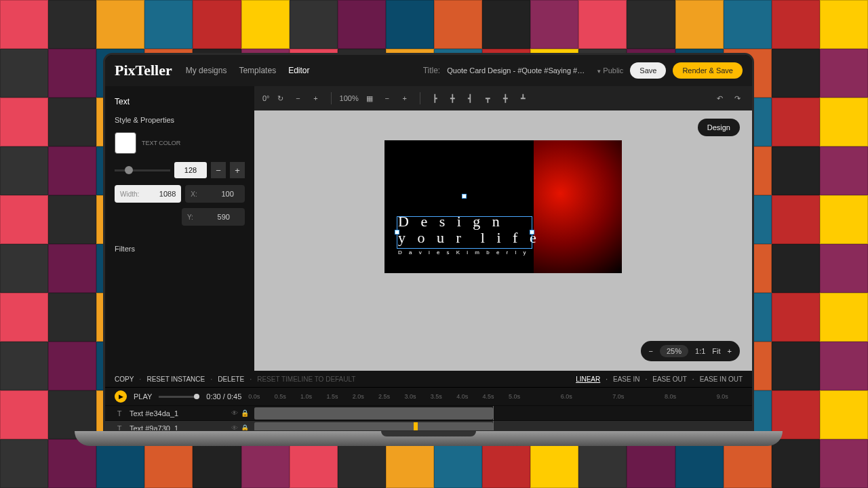 The width and height of the screenshot is (868, 488). What do you see at coordinates (190, 217) in the screenshot?
I see `y-label: Y:` at bounding box center [190, 217].